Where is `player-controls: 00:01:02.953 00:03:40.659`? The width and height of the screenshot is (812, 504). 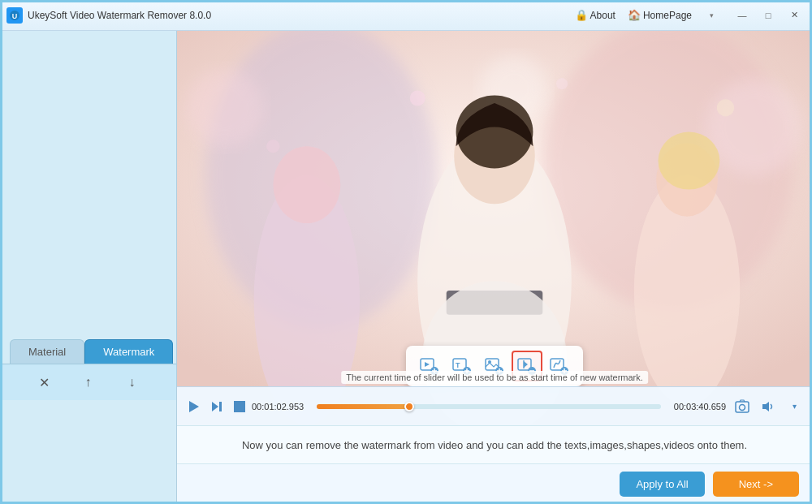
player-controls: 00:01:02.953 00:03:40.659 is located at coordinates (495, 406).